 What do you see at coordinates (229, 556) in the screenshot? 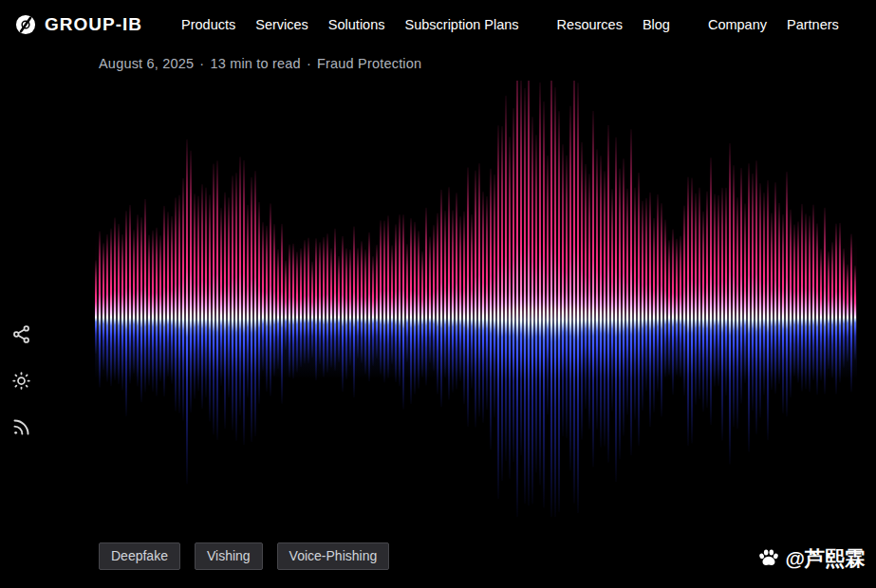
I see `tag-vishing: Vishing` at bounding box center [229, 556].